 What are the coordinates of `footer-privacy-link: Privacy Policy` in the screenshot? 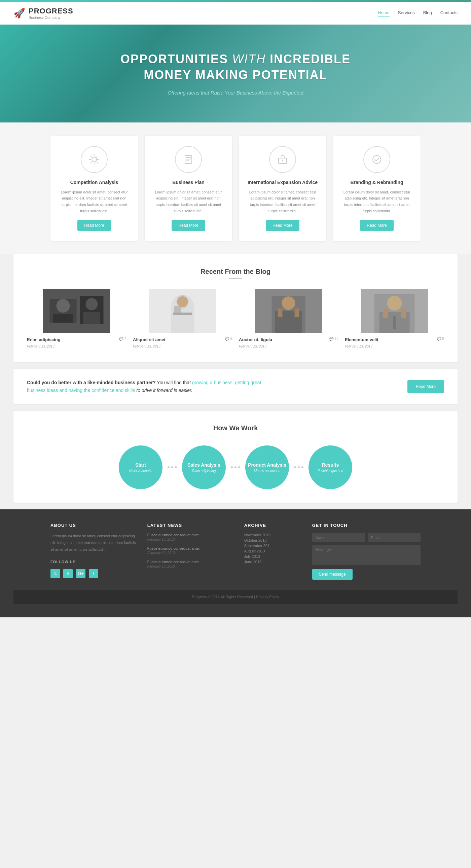 It's located at (268, 597).